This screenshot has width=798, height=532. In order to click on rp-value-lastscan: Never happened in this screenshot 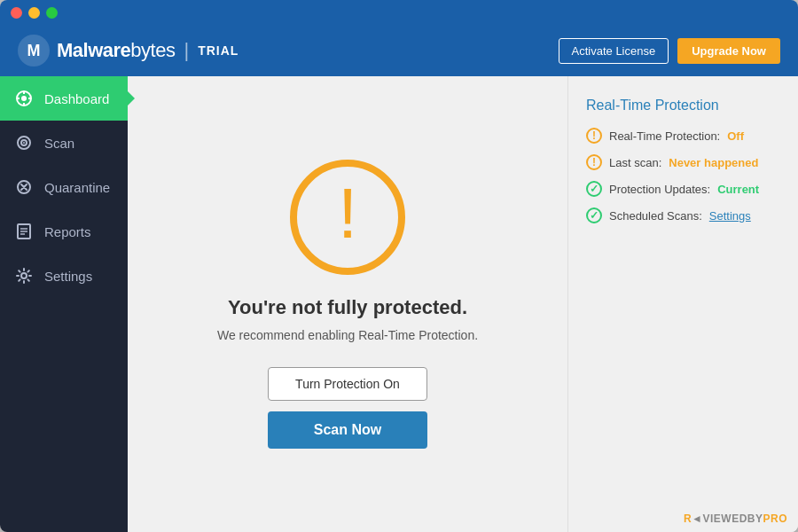, I will do `click(713, 163)`.